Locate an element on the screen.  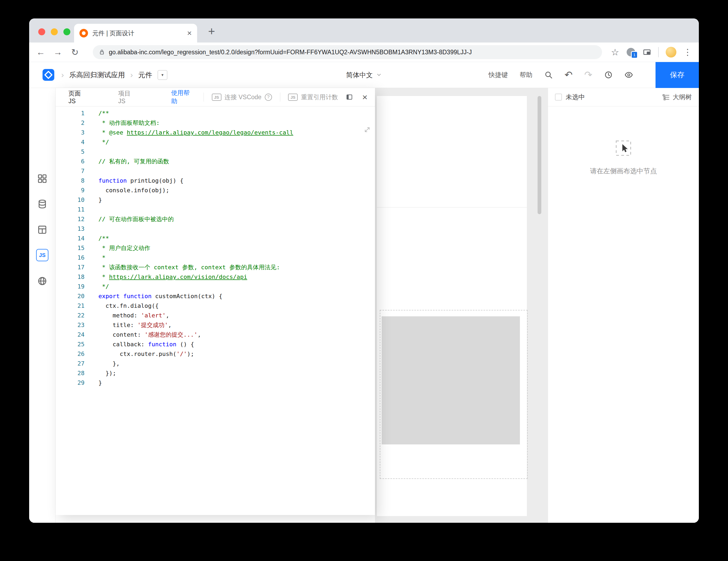
code-line: 18 * https://lark.alipay.com/vision/docs… is located at coordinates (215, 277).